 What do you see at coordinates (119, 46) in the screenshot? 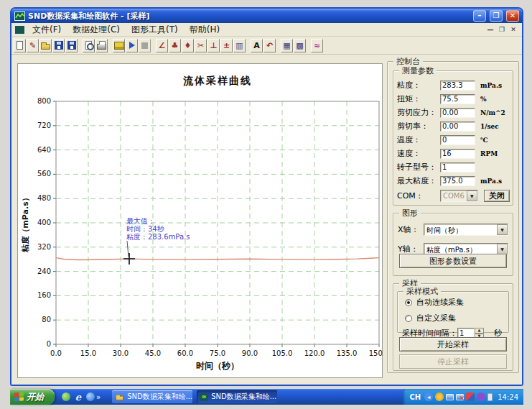
I see `data-view-button` at bounding box center [119, 46].